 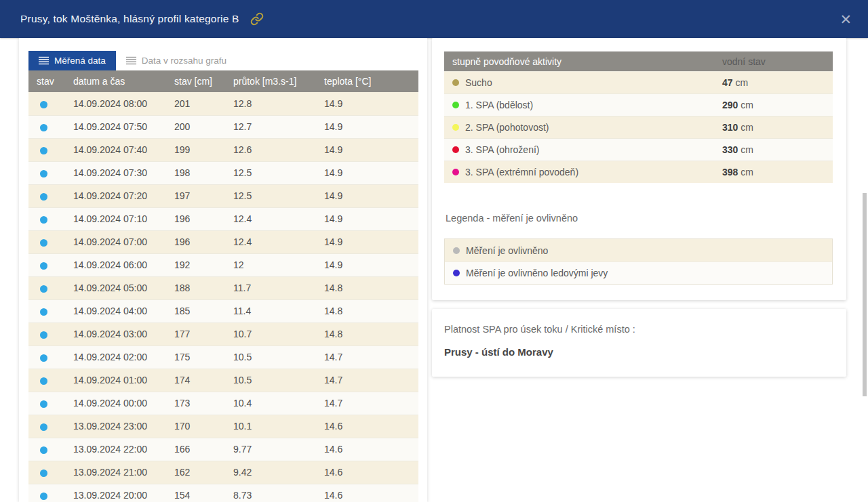 I want to click on measurement-row: 14.09.2024 07:4019912.614.9, so click(x=224, y=150).